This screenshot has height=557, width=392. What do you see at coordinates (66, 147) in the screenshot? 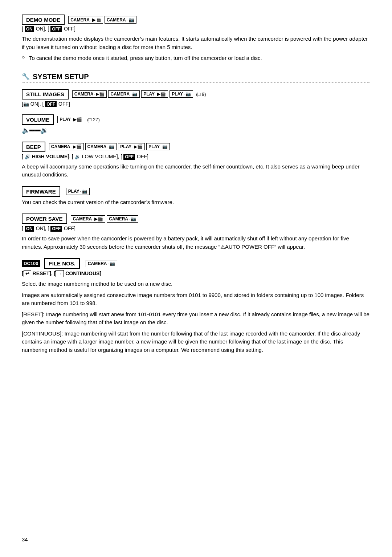
I see `beep-camera-video: CAMERA · ▶🎬` at bounding box center [66, 147].